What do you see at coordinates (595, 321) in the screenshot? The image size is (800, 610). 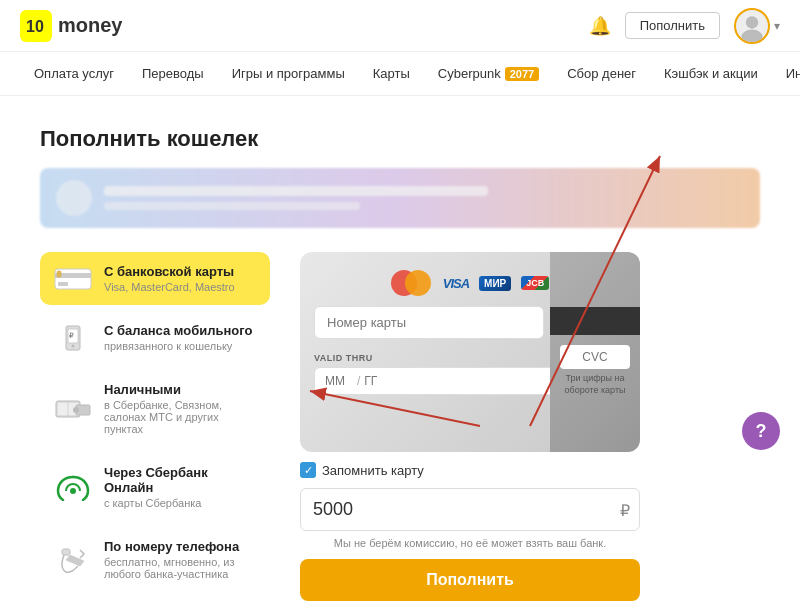 I see `magnetic-stripe` at bounding box center [595, 321].